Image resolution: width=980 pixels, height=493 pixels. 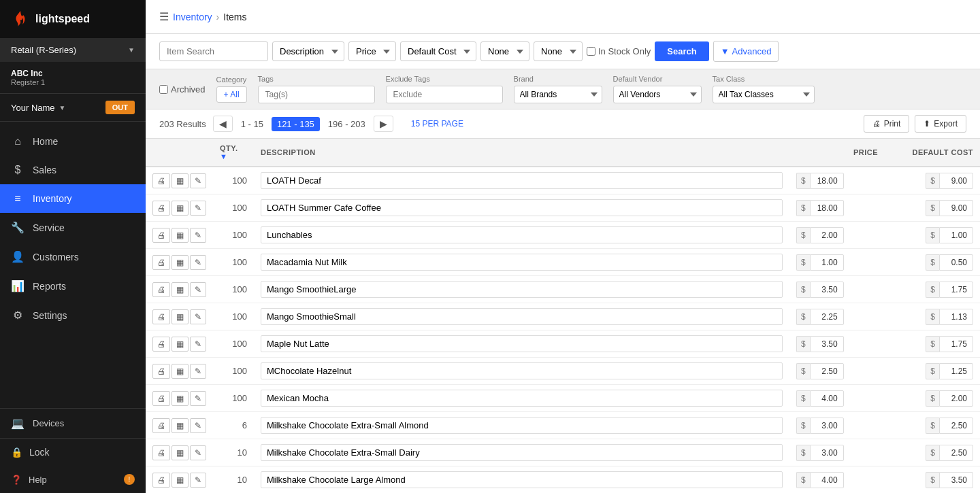 What do you see at coordinates (682, 52) in the screenshot?
I see `search-button: Search` at bounding box center [682, 52].